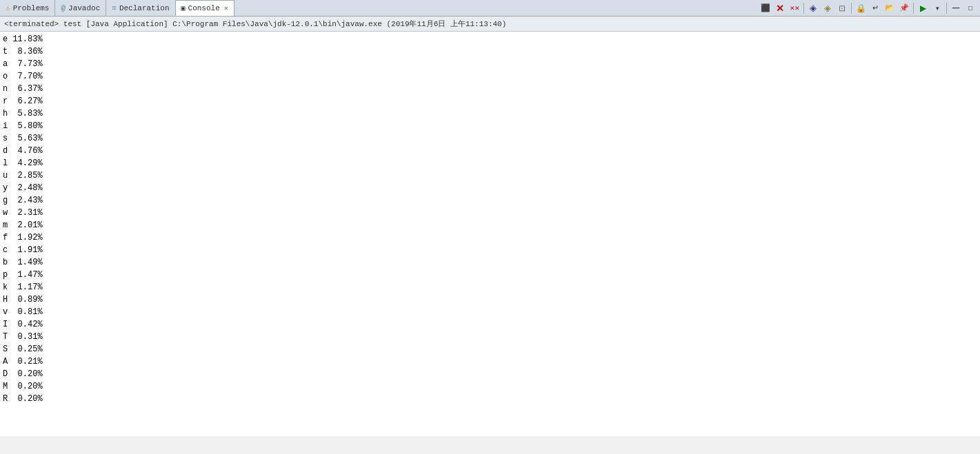 The image size is (980, 454). Describe the element at coordinates (490, 362) in the screenshot. I see `console-line: A 0.21%` at that location.